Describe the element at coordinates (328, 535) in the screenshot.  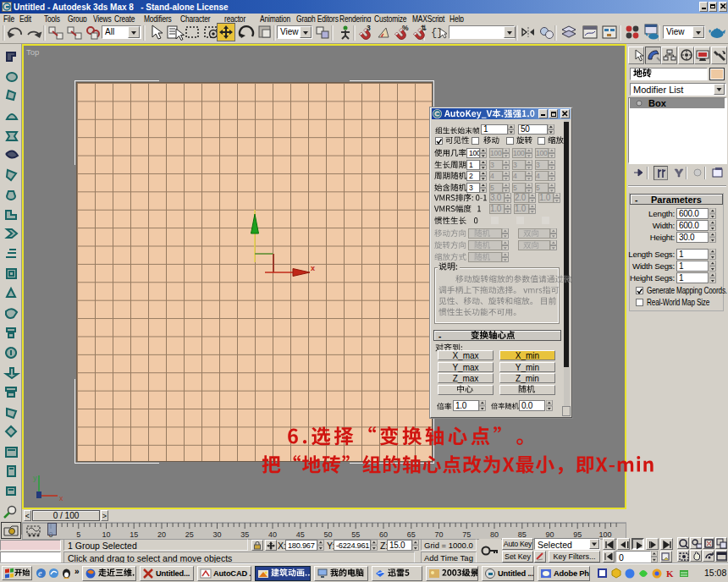
I see `svg-text: 50` at that location.